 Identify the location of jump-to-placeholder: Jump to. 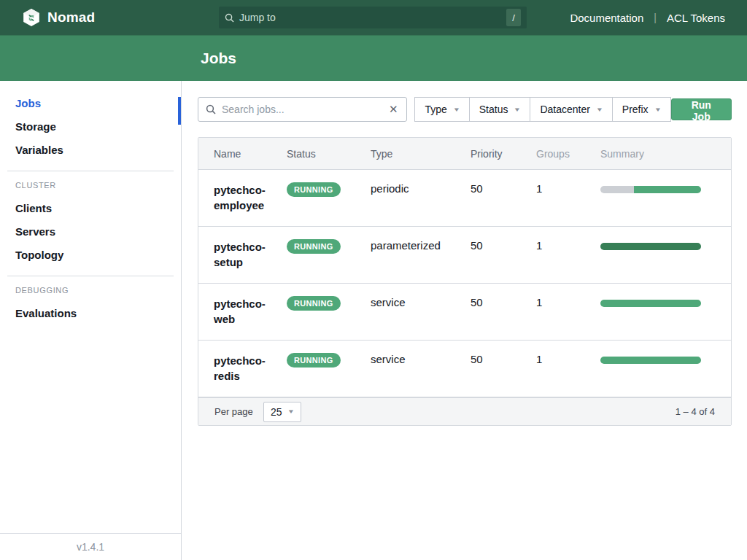
(373, 18).